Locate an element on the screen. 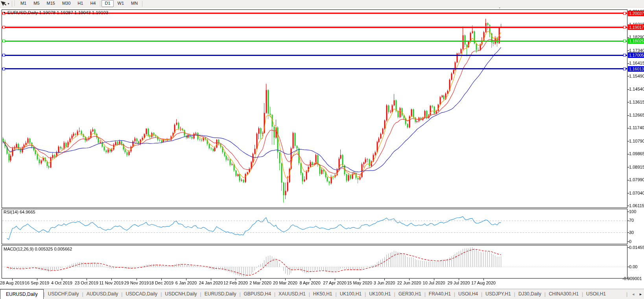 This screenshot has height=299, width=644. date-axis-label: 17 Aug 2020 is located at coordinates (483, 283).